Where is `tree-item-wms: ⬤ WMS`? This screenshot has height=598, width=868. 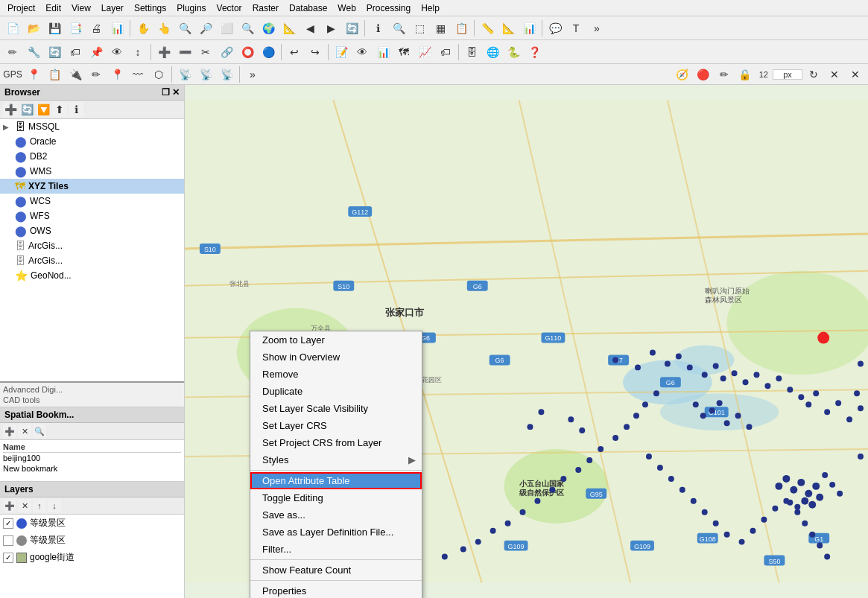
tree-item-wms: ⬤ WMS is located at coordinates (92, 171).